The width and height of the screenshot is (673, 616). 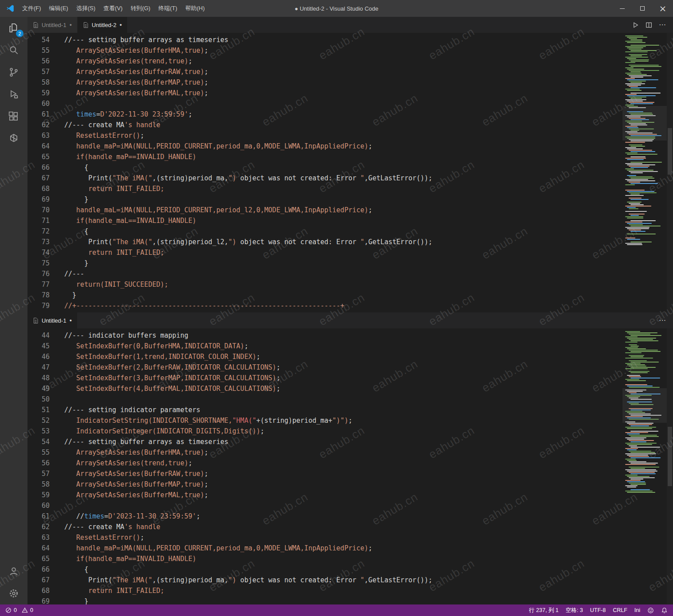 I want to click on run-debug-icon, so click(x=14, y=94).